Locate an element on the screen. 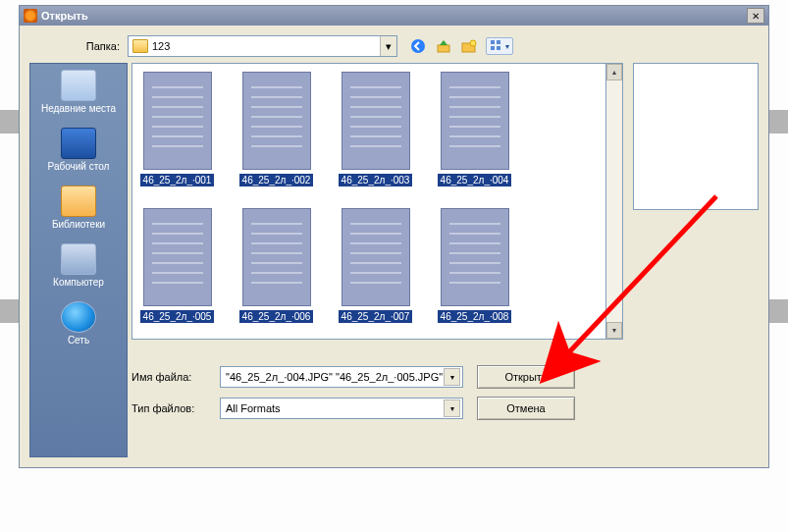  file-thumbnail: 46_25_2л_·004 is located at coordinates (475, 130).